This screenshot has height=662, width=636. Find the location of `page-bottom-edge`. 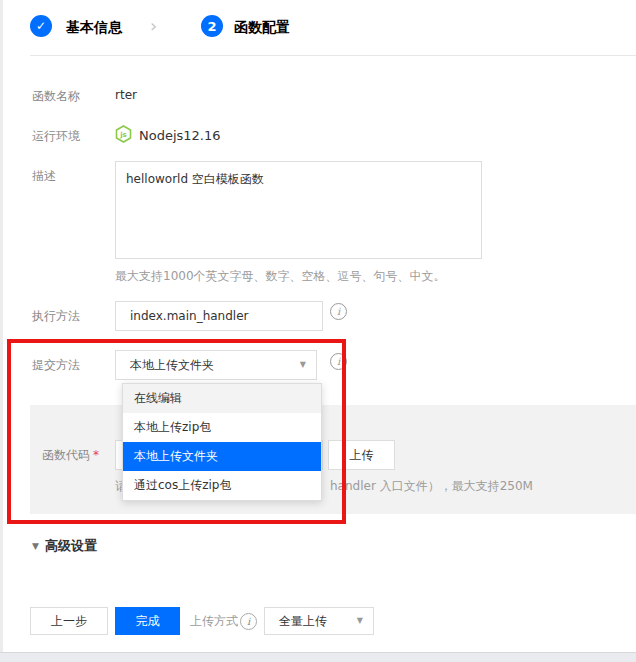

page-bottom-edge is located at coordinates (318, 657).